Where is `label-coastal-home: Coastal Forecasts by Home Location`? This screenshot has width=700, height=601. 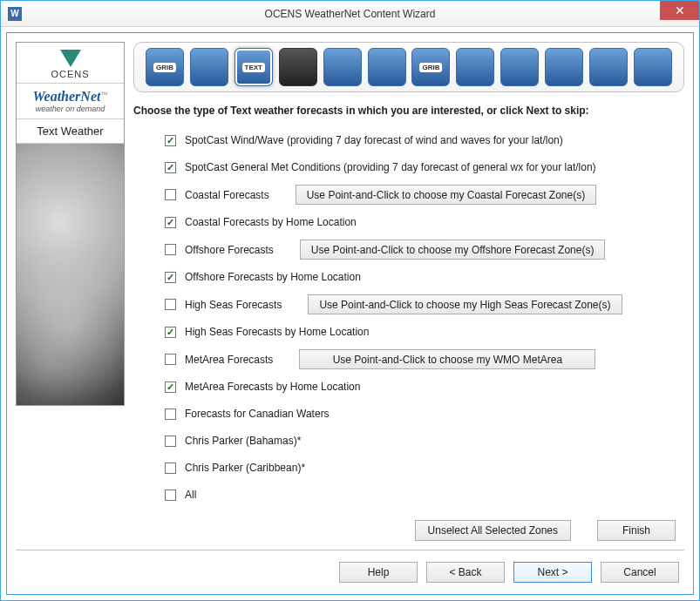
label-coastal-home: Coastal Forecasts by Home Location is located at coordinates (270, 222).